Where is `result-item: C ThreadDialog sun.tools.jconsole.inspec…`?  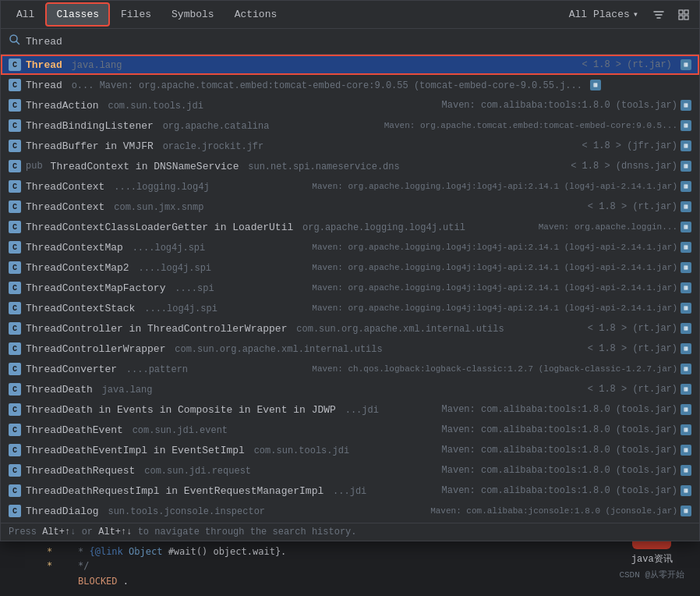 result-item: C ThreadDialog sun.tools.jconsole.inspec… is located at coordinates (350, 511).